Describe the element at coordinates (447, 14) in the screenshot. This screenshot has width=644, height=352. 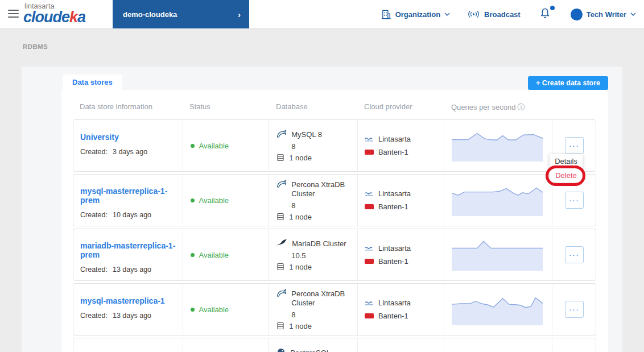
I see `chevron-down-icon` at that location.